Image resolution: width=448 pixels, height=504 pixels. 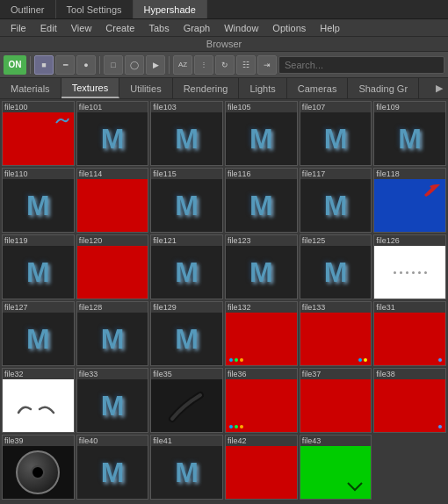 What do you see at coordinates (158, 28) in the screenshot?
I see `menu-tabs: Tabs` at bounding box center [158, 28].